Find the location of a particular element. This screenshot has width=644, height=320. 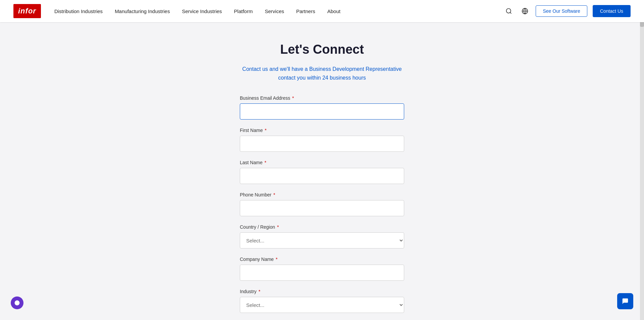

industry-select: Select... is located at coordinates (322, 305).